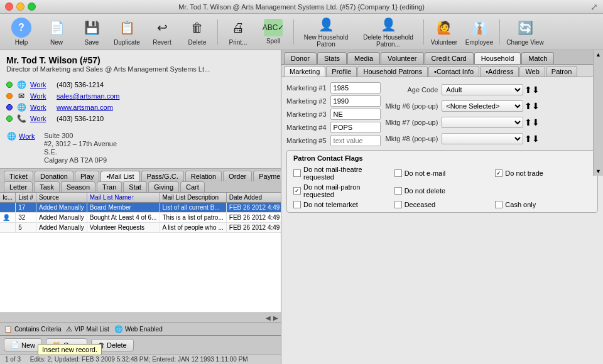  What do you see at coordinates (8, 198) in the screenshot?
I see `col-ic: Ic...` at bounding box center [8, 198].